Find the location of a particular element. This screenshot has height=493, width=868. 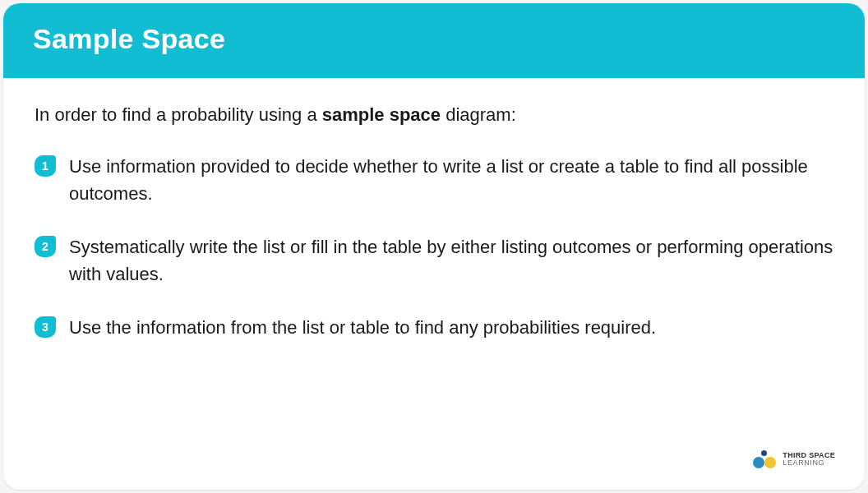

brand-logo: THIRD SPACE LEARNING is located at coordinates (794, 459).